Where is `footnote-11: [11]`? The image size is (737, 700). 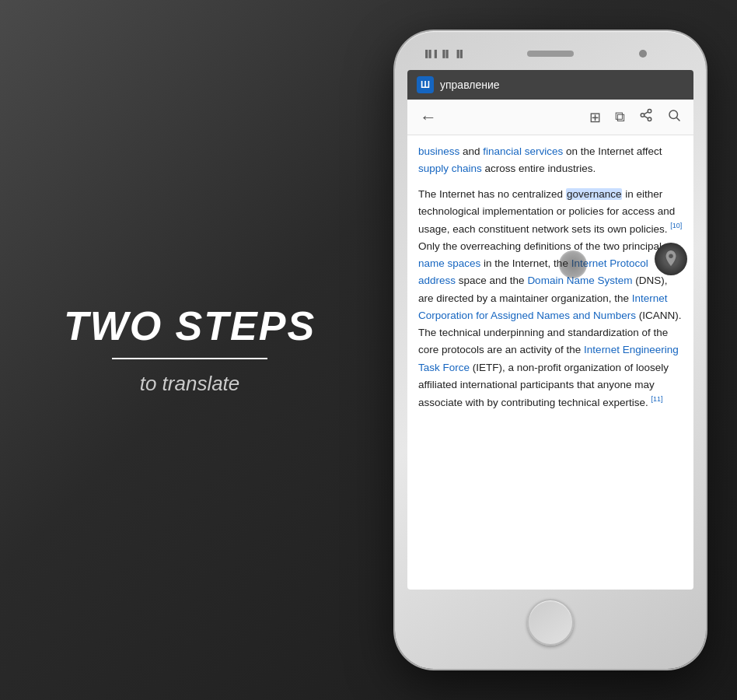 footnote-11: [11] is located at coordinates (656, 399).